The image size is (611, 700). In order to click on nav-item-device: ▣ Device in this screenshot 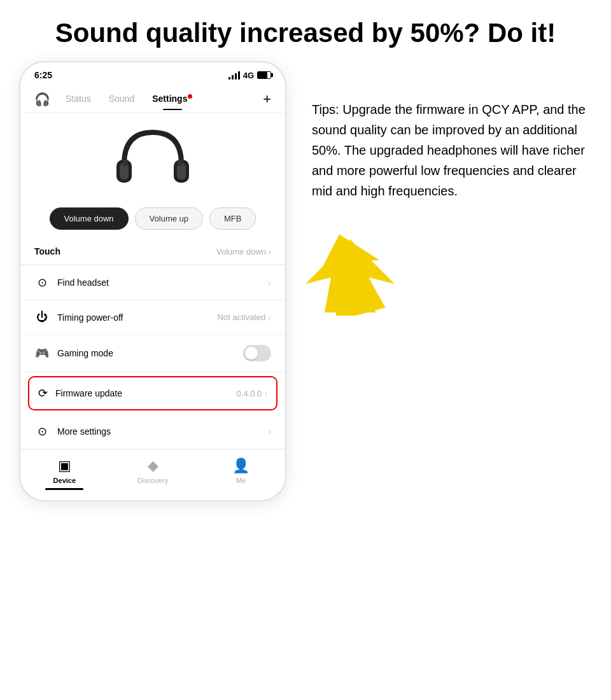, I will do `click(65, 473)`.